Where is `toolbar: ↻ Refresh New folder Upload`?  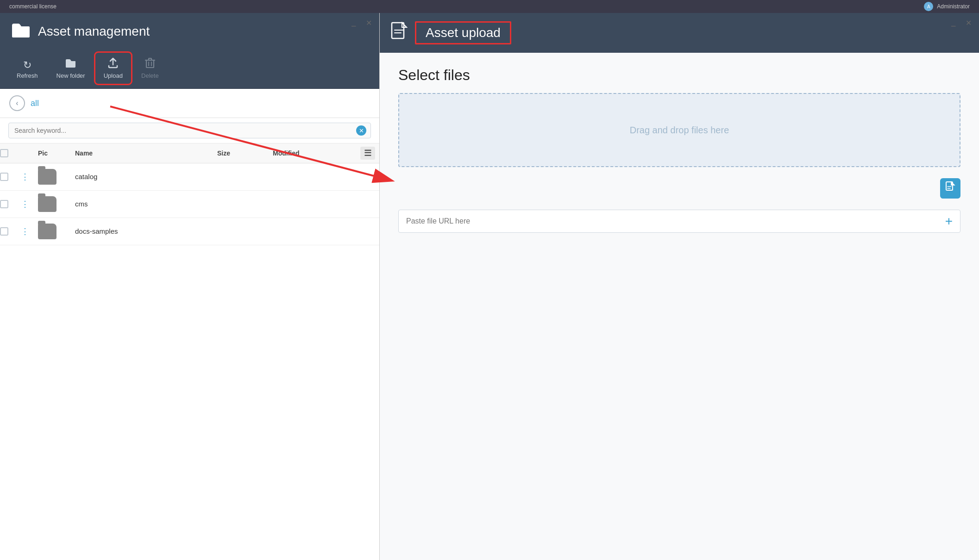
toolbar: ↻ Refresh New folder Upload is located at coordinates (190, 69).